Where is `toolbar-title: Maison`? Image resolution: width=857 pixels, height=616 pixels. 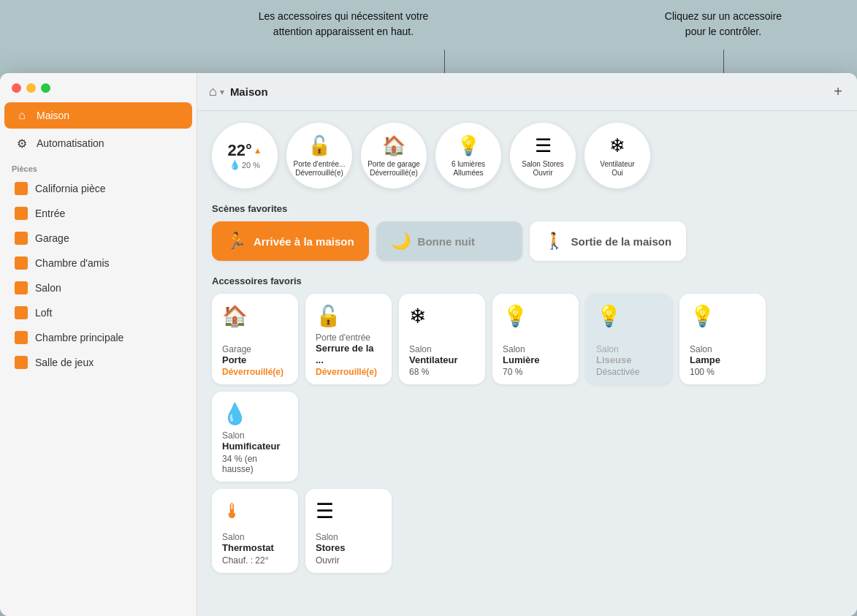 toolbar-title: Maison is located at coordinates (530, 92).